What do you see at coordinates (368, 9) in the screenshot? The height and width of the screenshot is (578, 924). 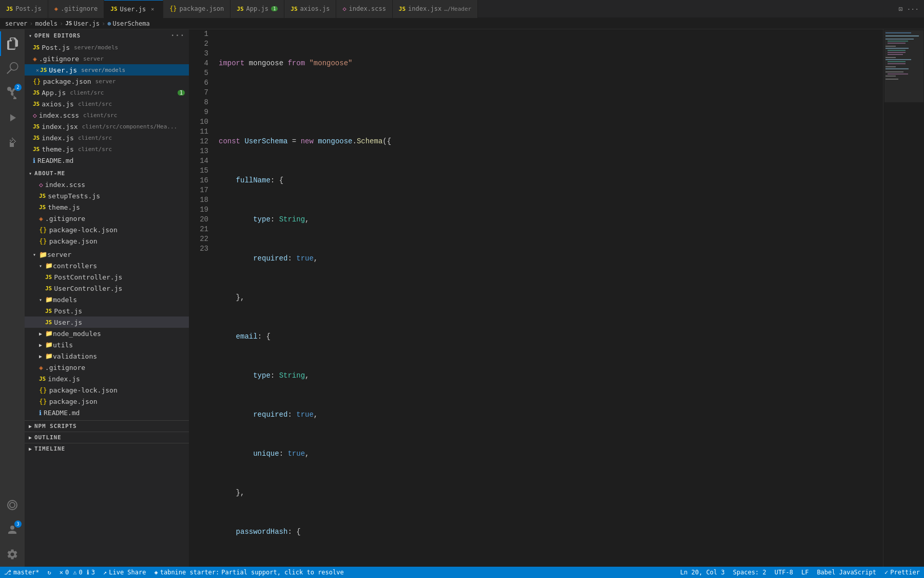 I see `tab-label: index.scss` at bounding box center [368, 9].